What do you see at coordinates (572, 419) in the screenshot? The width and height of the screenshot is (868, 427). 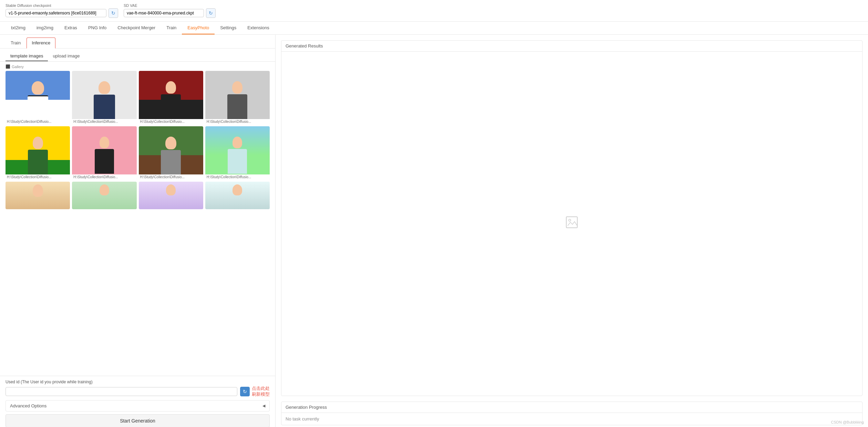 I see `progress-body: No task currently` at bounding box center [572, 419].